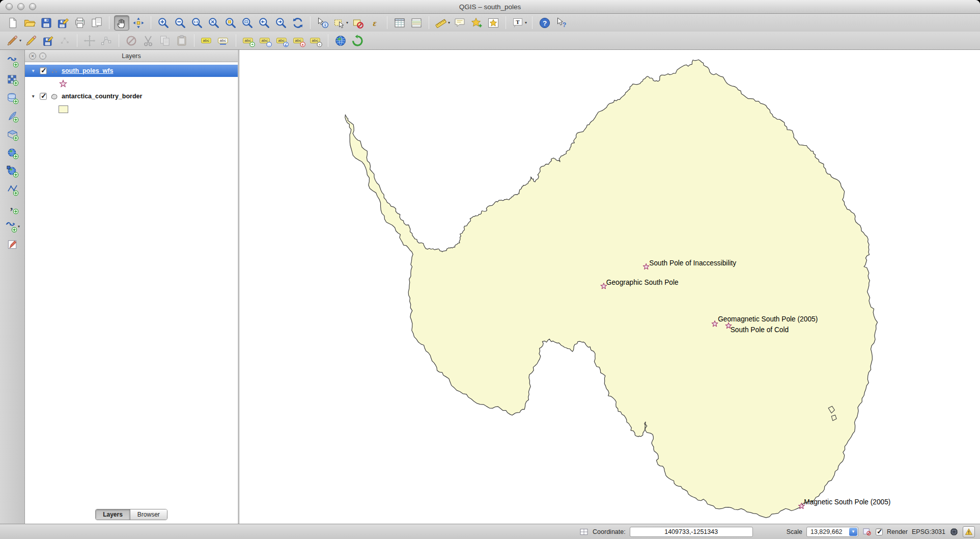  I want to click on refresh-map-button, so click(298, 23).